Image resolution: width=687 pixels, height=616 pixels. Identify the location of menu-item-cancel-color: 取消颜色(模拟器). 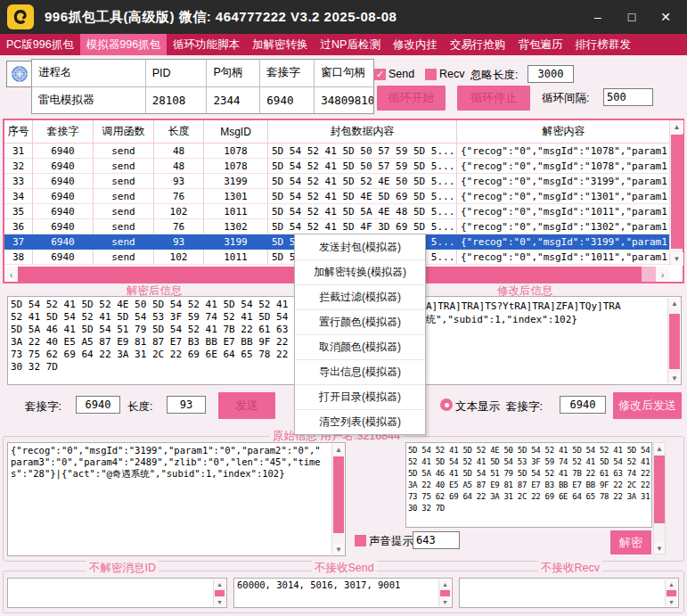
(360, 347).